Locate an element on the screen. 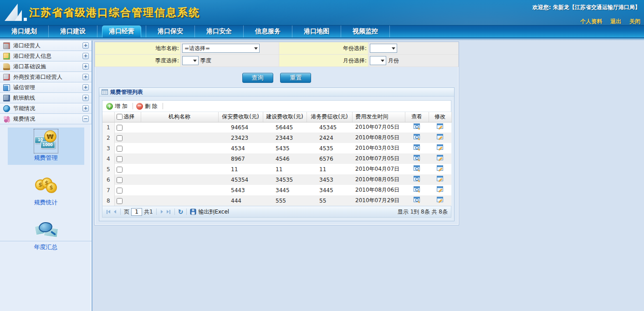 This screenshot has width=644, height=311. sidebar-item-energy-saving: 节能情况 + is located at coordinates (46, 108).